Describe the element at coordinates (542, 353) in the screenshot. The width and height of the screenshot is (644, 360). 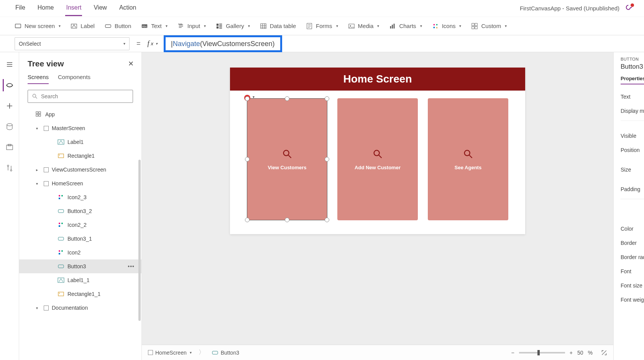
I see `zoom-slider` at that location.